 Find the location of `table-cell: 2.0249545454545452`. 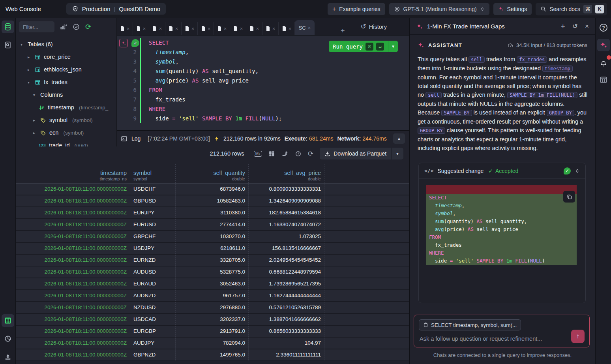

table-cell: 2.0249545454545452 is located at coordinates (287, 260).